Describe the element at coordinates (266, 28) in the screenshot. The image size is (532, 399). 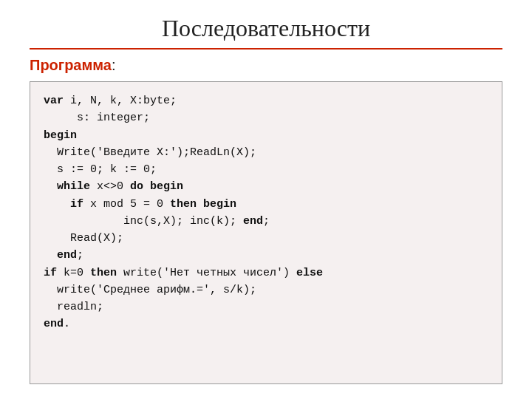
I see `page-title: Последовательности` at that location.